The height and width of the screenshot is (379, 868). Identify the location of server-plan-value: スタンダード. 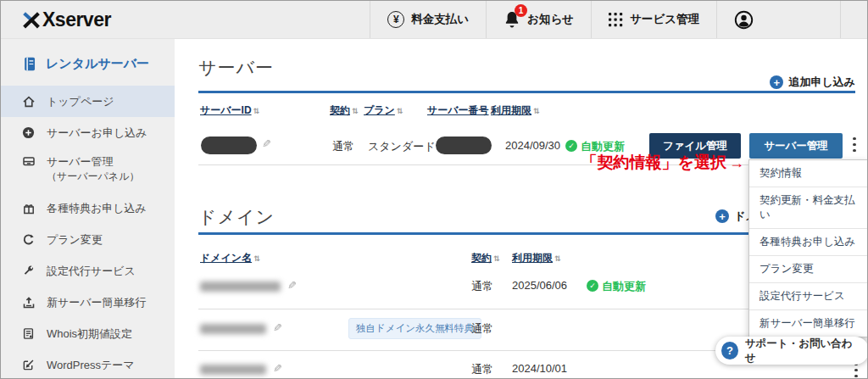
(402, 147).